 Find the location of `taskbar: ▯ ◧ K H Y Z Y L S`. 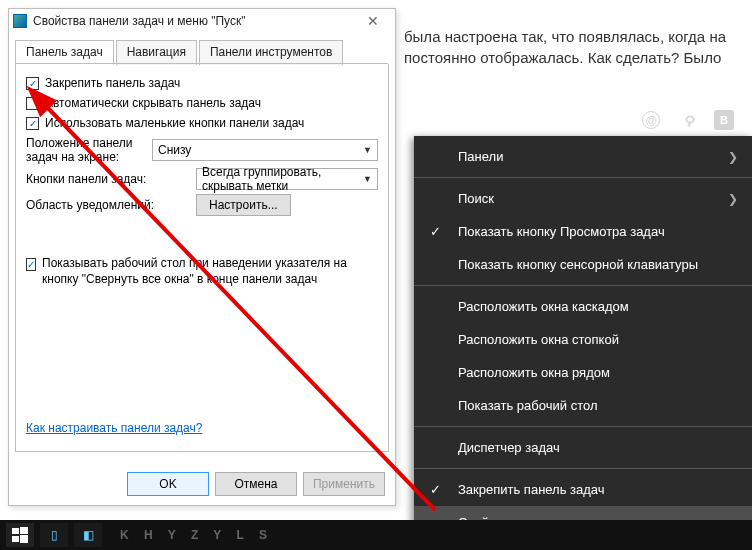

taskbar: ▯ ◧ K H Y Z Y L S is located at coordinates (376, 535).